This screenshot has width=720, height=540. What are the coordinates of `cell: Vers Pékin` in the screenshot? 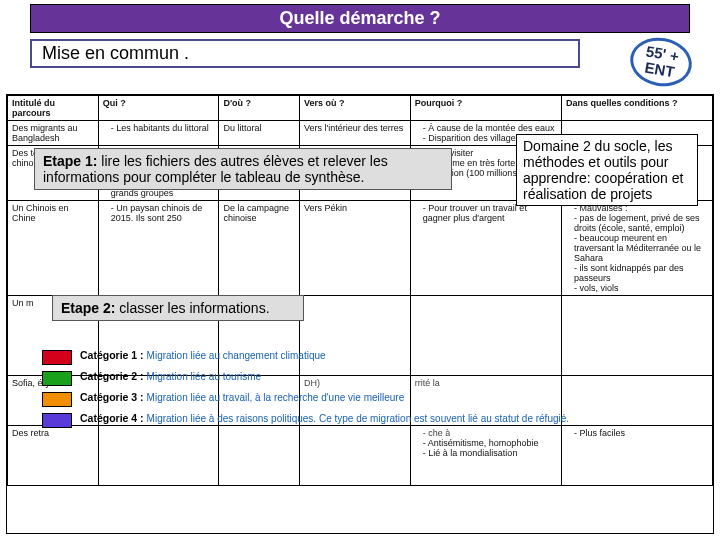 It's located at (356, 248).